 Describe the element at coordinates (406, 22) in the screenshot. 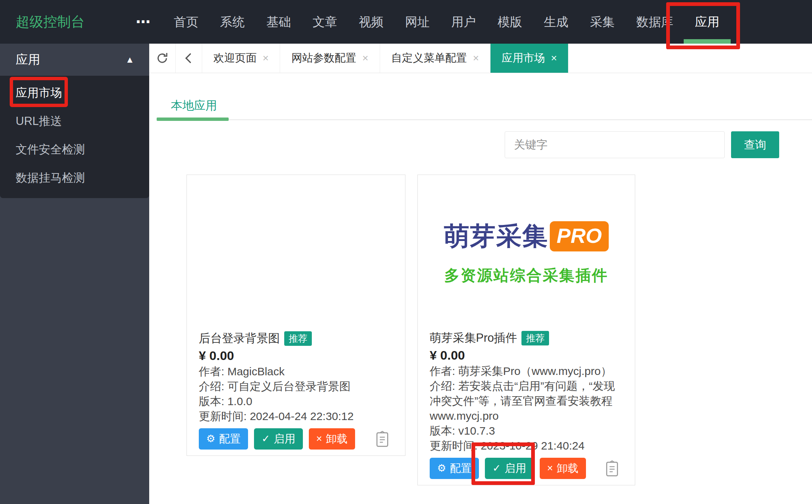

I see `top-nav: 超级控制台 ⋯ 首页 系统 基础 文章 视频 网址 用户 模版 生成 采集 数据…` at that location.